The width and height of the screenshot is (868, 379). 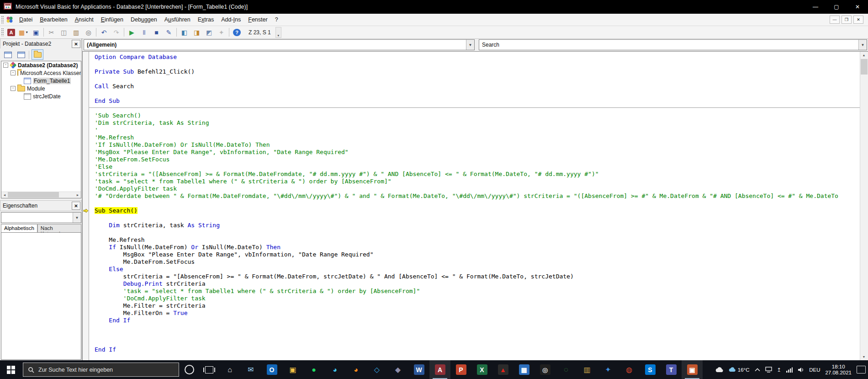 I want to click on toggle-folders-button, so click(x=37, y=55).